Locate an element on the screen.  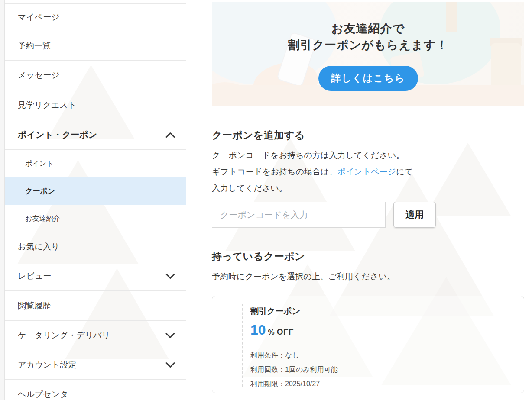
discount-value: 10 is located at coordinates (258, 330).